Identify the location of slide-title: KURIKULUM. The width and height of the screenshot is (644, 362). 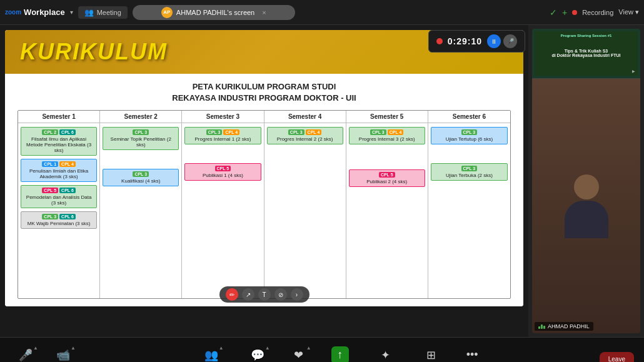
(94, 52).